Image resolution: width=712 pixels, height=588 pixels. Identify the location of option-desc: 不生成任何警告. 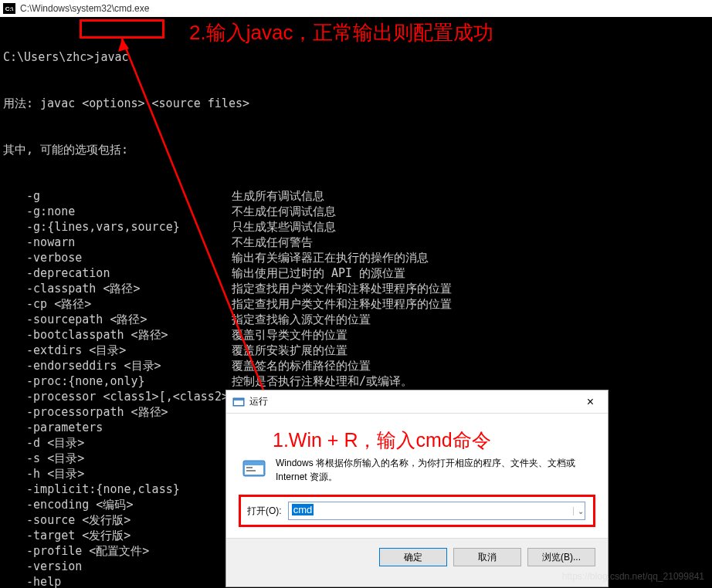
(272, 242).